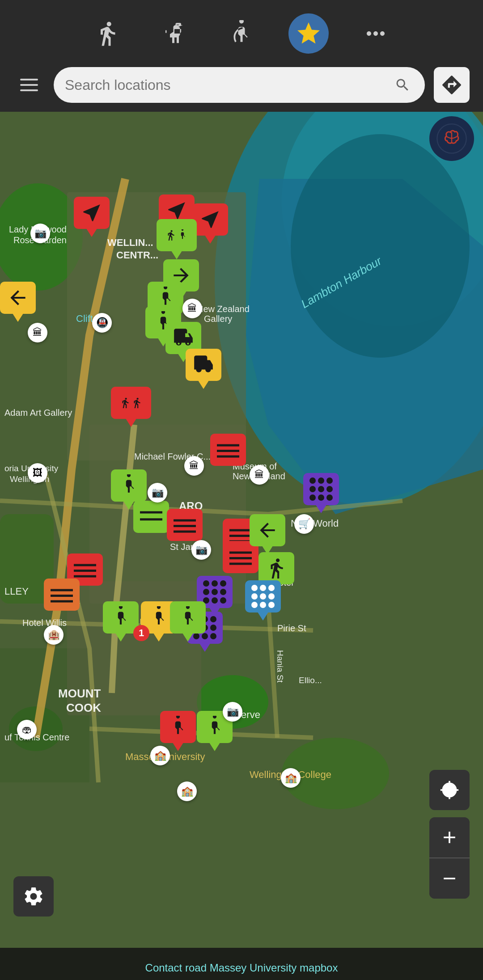 The height and width of the screenshot is (980, 483). I want to click on favorites-mode-button, so click(309, 34).